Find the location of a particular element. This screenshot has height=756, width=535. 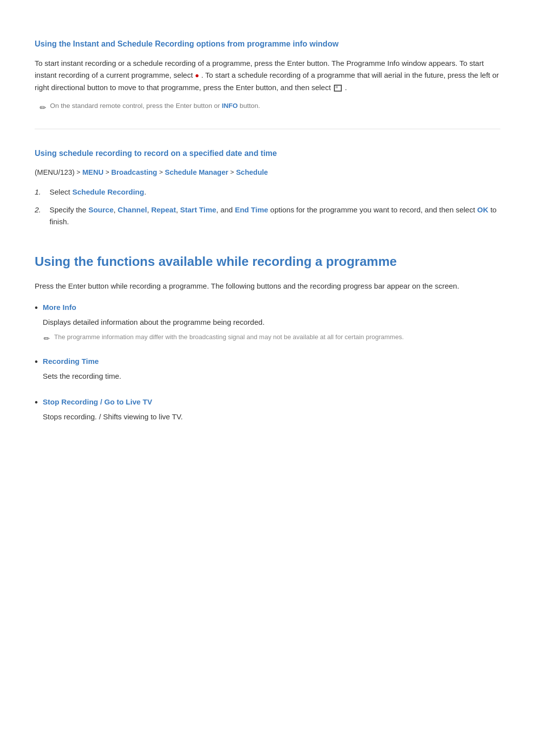

step-1-text: Select Schedule Recording. is located at coordinates (98, 192).